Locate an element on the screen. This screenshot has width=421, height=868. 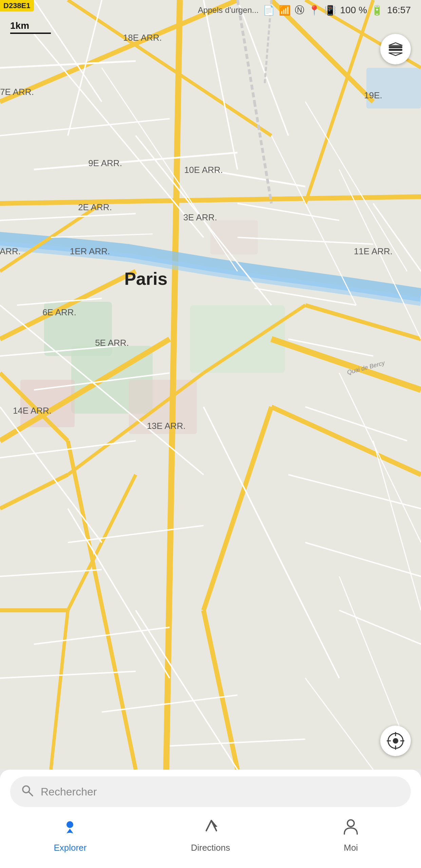
moi-icon is located at coordinates (351, 829).